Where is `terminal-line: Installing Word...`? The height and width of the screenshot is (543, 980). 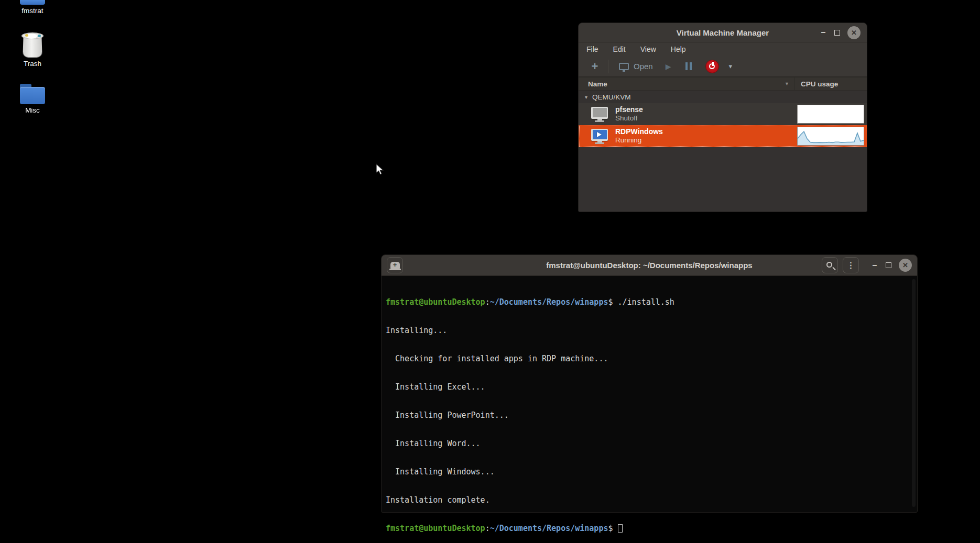 terminal-line: Installing Word... is located at coordinates (649, 444).